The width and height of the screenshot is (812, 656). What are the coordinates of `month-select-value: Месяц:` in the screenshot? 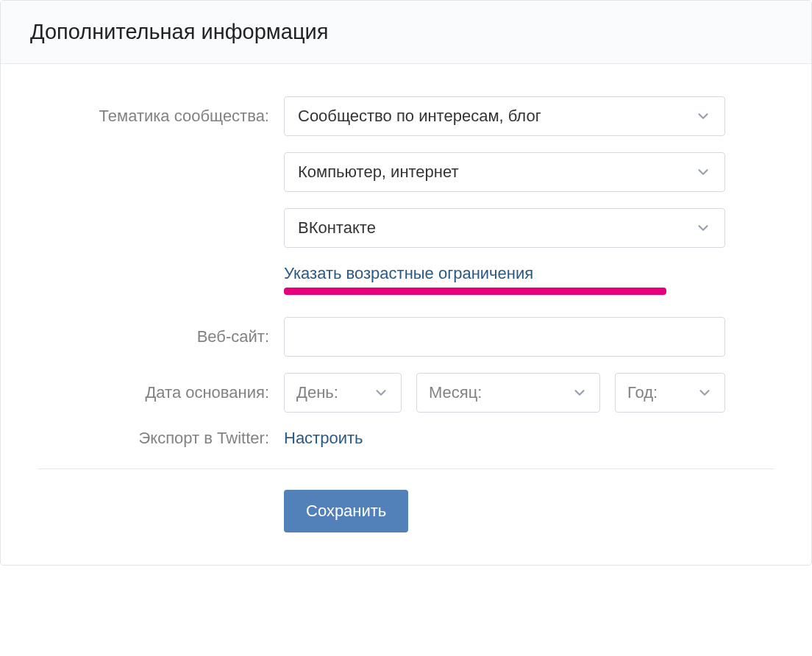 It's located at (455, 393).